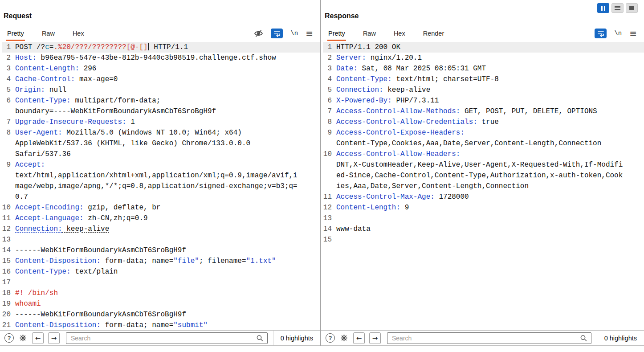  I want to click on code-line: 2Server: nginx/1.20.1, so click(484, 58).